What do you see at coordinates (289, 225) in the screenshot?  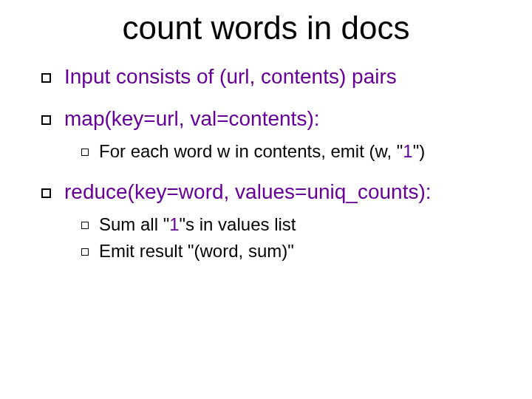 I see `subbullet-reduce-sum: Sum all "1"s in values list` at bounding box center [289, 225].